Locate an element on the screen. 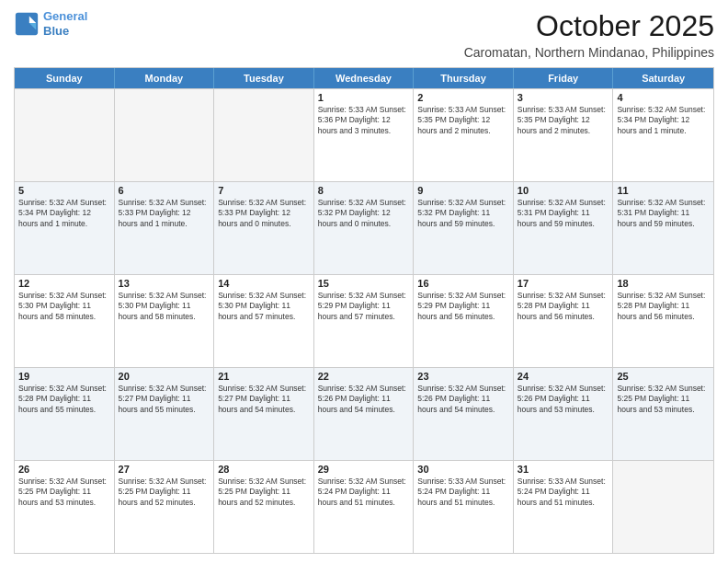  cal-cell-r0c2 is located at coordinates (265, 135).